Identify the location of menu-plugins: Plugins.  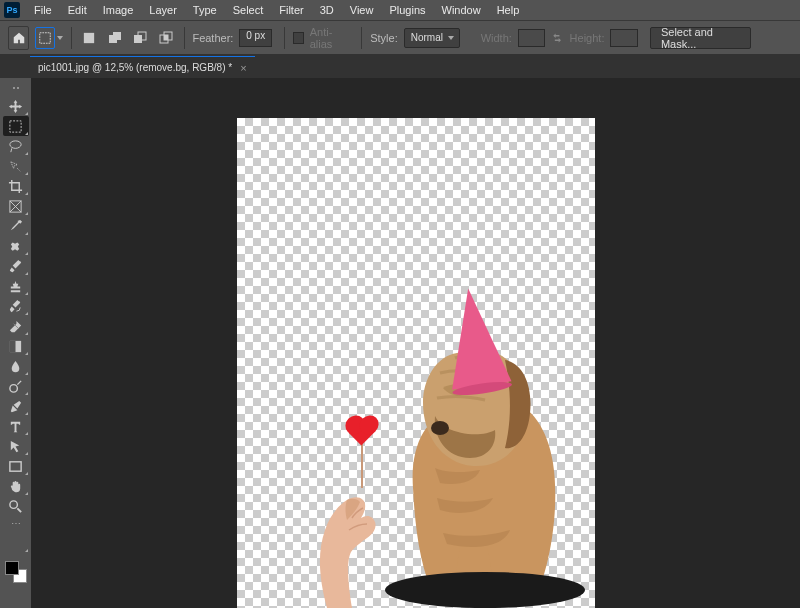
(407, 10).